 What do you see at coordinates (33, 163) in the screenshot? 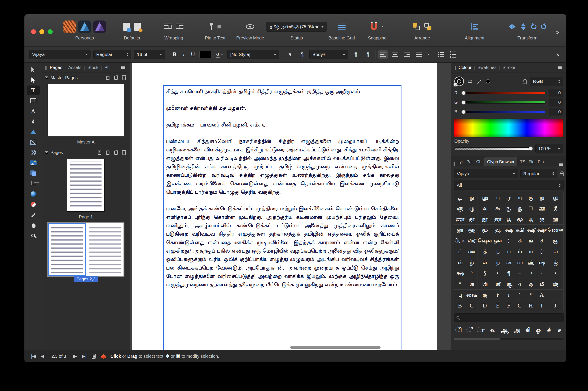
I see `place-image-tool` at bounding box center [33, 163].